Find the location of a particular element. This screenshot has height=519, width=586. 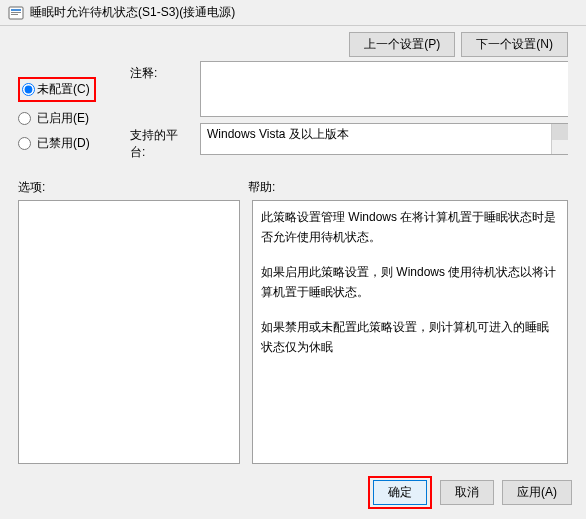

help-text-3: 如果禁用或未配置此策略设置，则计算机可进入的睡眠状态仅为休眠 is located at coordinates (410, 338).